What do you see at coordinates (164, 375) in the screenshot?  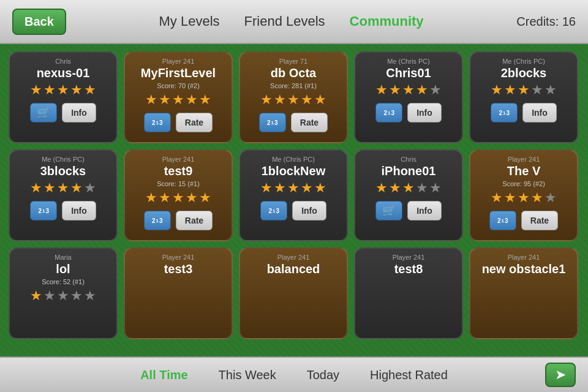 I see `filter-all-time: All Time` at bounding box center [164, 375].